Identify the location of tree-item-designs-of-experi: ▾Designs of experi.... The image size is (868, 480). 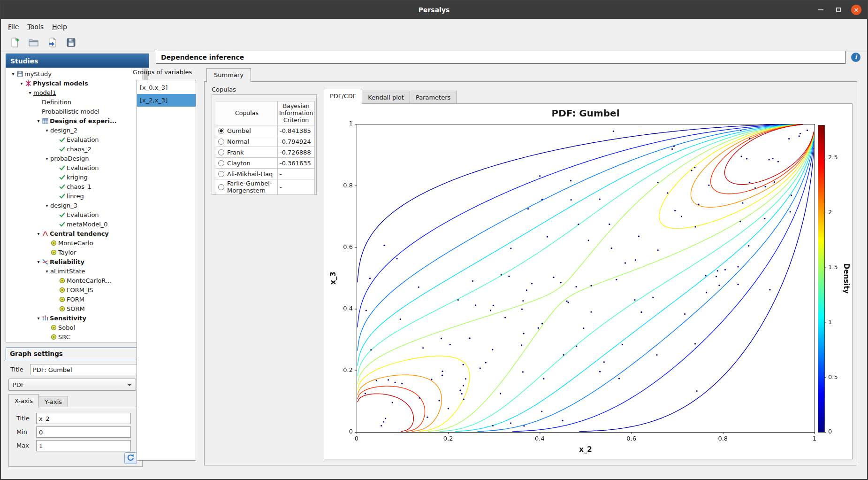
(74, 121).